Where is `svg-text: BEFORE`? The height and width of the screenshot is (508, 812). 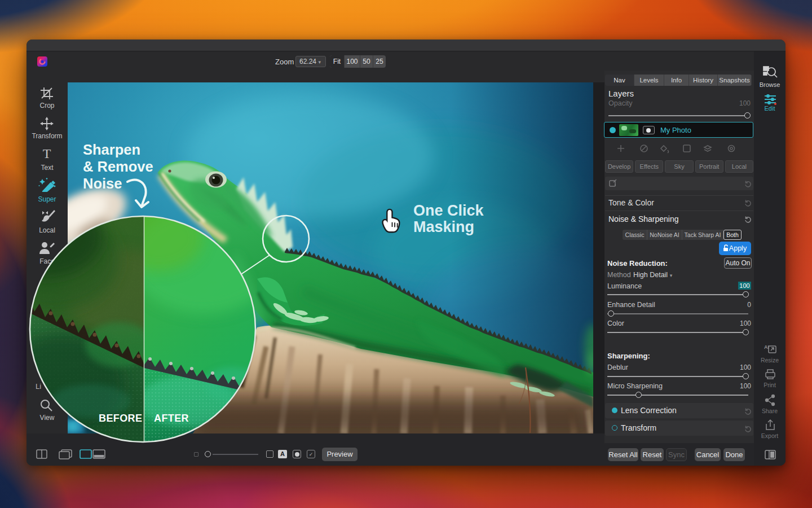 svg-text: BEFORE is located at coordinates (121, 418).